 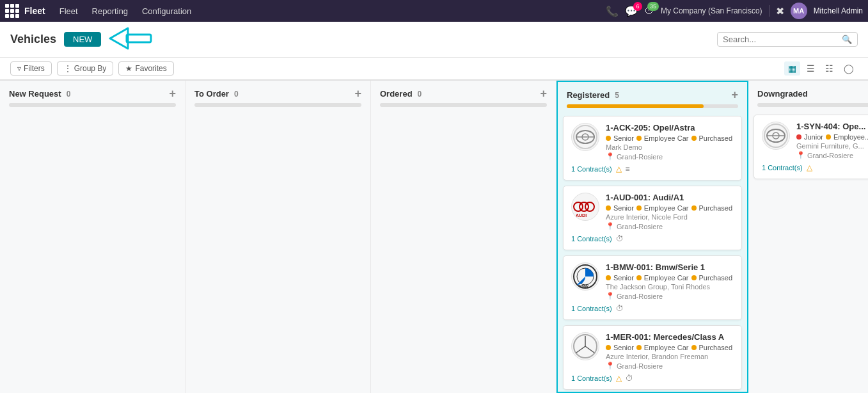 I want to click on favorites-label: Favorites, so click(x=151, y=68).